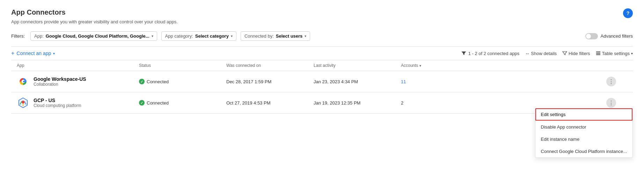 This screenshot has height=185, width=644. I want to click on connectedby-filter-dropdown: Connected by: Select users ▾, so click(275, 36).